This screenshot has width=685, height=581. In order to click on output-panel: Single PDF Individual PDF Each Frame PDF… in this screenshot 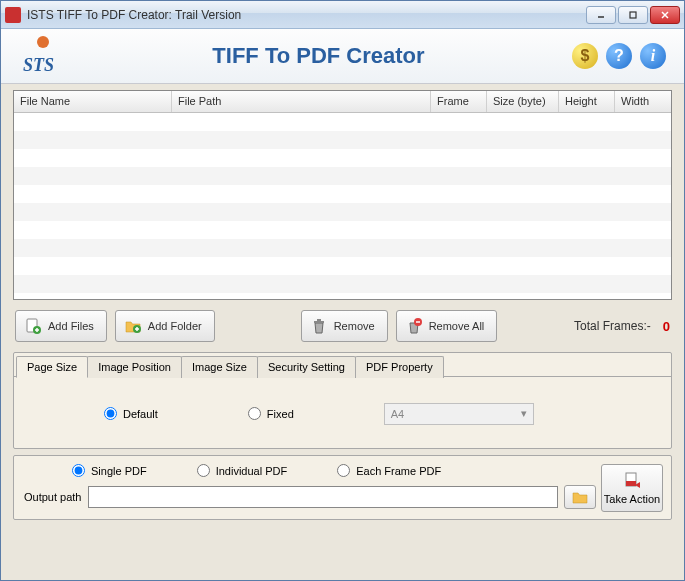, I will do `click(342, 488)`.